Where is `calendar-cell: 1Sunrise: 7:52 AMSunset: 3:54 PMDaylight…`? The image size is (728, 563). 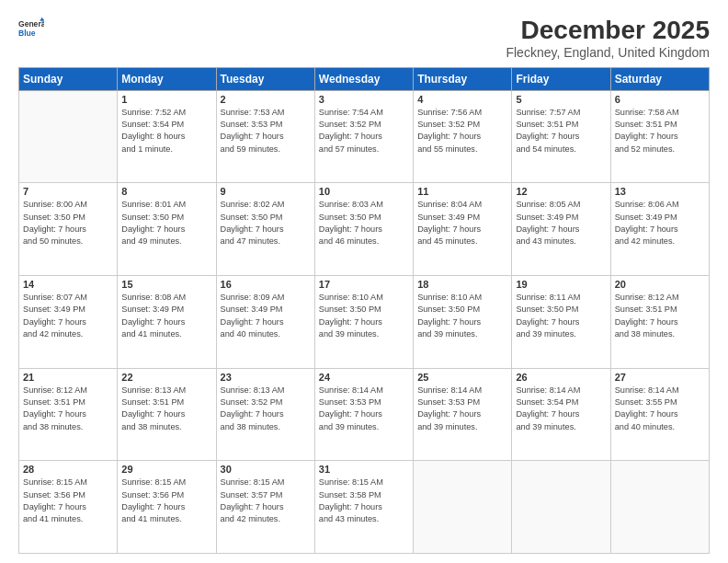 calendar-cell: 1Sunrise: 7:52 AMSunset: 3:54 PMDaylight… is located at coordinates (167, 136).